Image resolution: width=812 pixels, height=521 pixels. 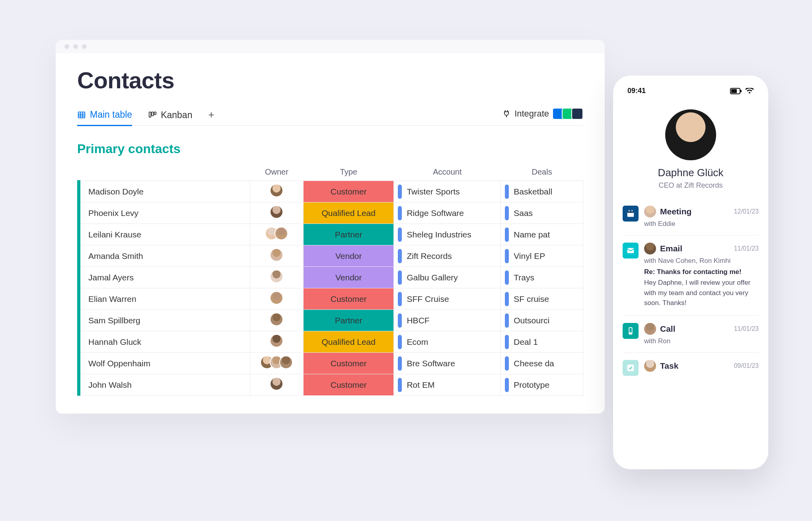 I want to click on name-cell: Madison Doyle, so click(x=164, y=192).